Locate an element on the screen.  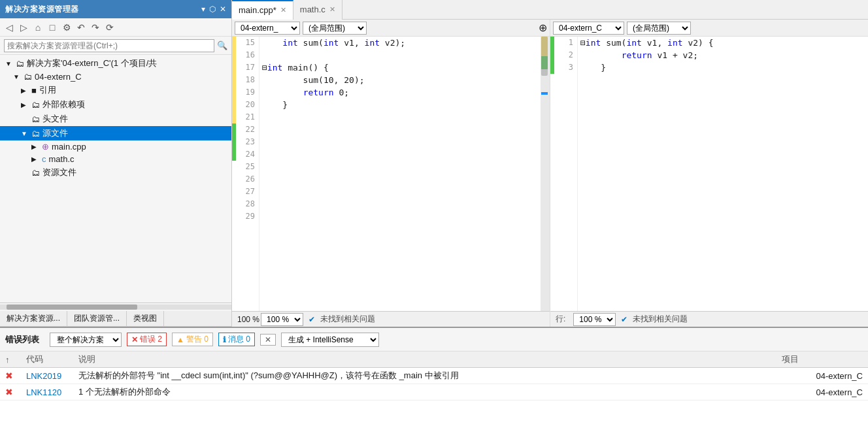
tree-main-cpp: ▶ ⊕ main.cpp is located at coordinates (116, 146).